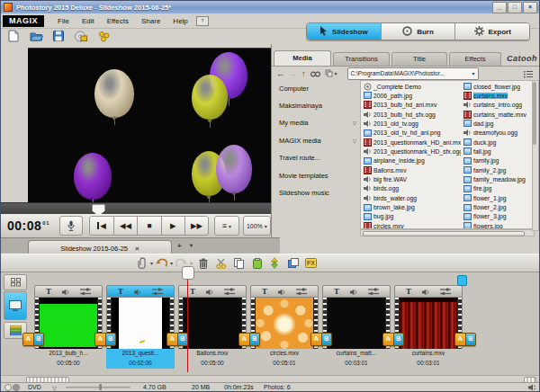 The width and height of the screenshot is (540, 392). What do you see at coordinates (318, 175) in the screenshot?
I see `sidebar-item-movie-templates: Movie templates` at bounding box center [318, 175].